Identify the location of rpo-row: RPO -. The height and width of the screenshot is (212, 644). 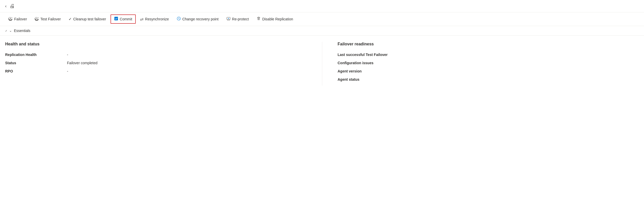
(156, 71).